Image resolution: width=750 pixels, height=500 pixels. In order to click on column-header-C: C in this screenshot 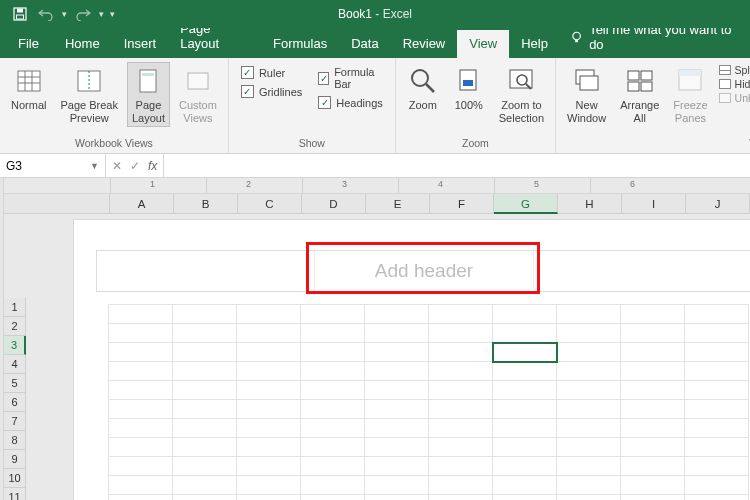, I will do `click(270, 204)`.